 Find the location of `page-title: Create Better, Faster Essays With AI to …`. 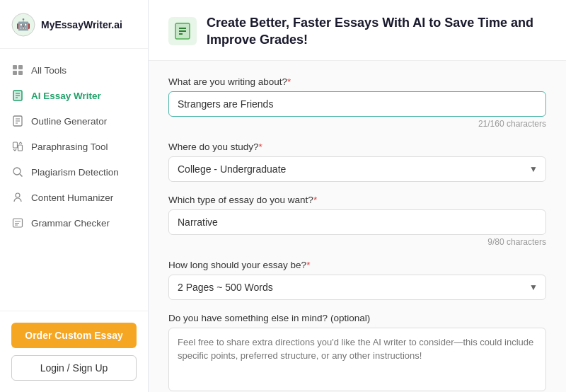

page-title: Create Better, Faster Essays With AI to … is located at coordinates (376, 31).